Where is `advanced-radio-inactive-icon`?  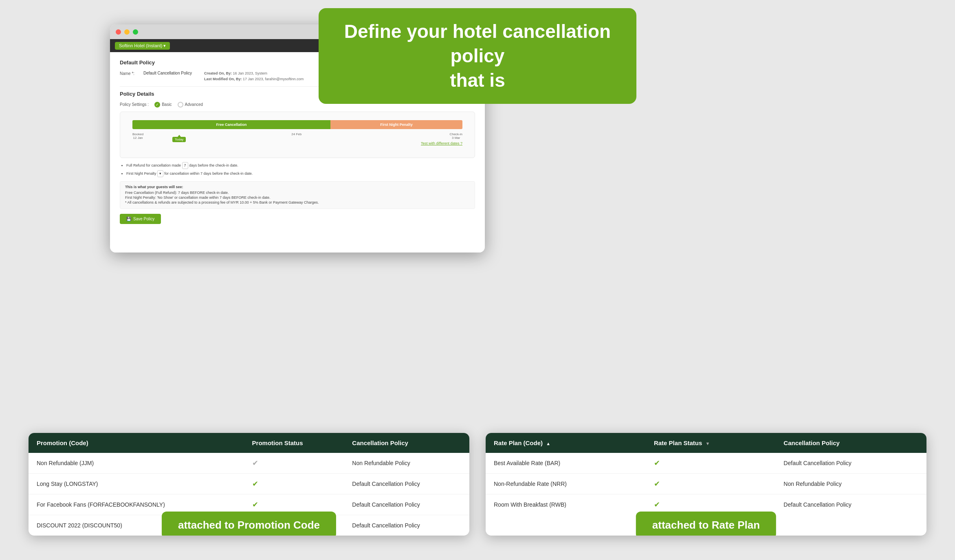
advanced-radio-inactive-icon is located at coordinates (180, 105).